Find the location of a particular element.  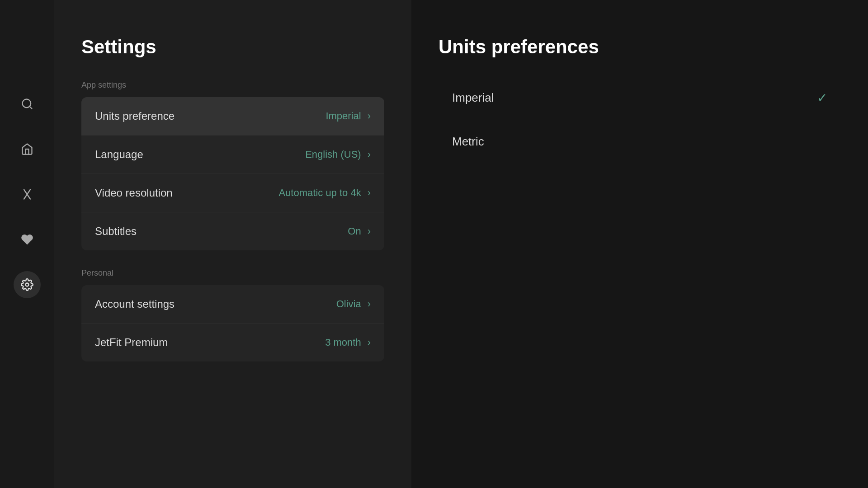

app-settings-label: App settings is located at coordinates (233, 85).